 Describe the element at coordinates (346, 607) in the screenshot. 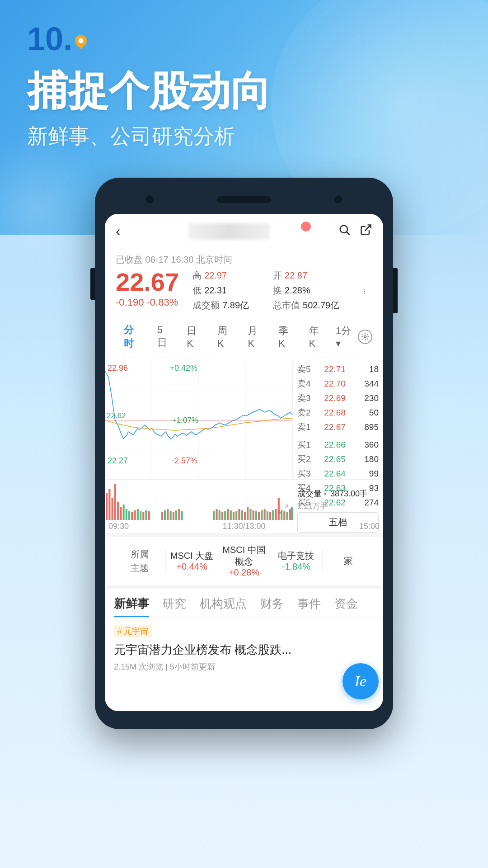

I see `tab-capital: 资金` at that location.